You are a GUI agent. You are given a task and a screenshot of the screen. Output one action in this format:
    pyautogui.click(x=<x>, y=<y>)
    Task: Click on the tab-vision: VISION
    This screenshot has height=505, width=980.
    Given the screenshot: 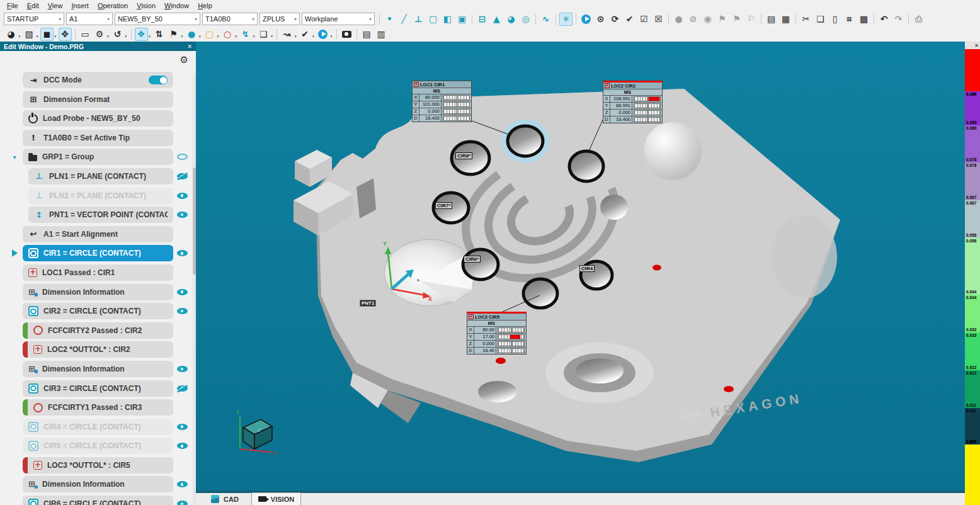 What is the action you would take?
    pyautogui.click(x=276, y=499)
    